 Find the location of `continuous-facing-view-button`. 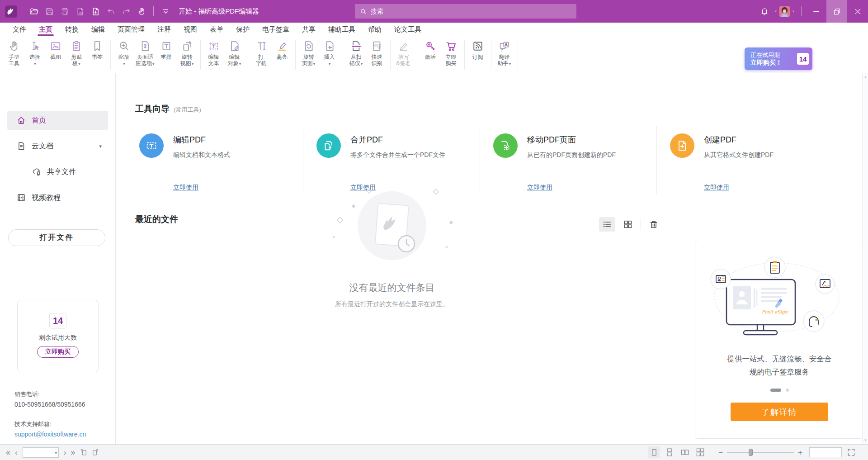

continuous-facing-view-button is located at coordinates (700, 452).